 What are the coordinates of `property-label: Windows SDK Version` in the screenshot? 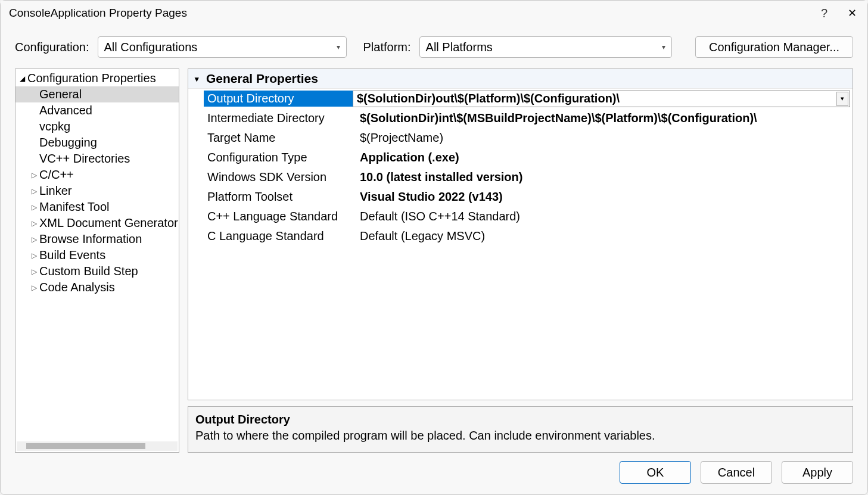 It's located at (282, 178).